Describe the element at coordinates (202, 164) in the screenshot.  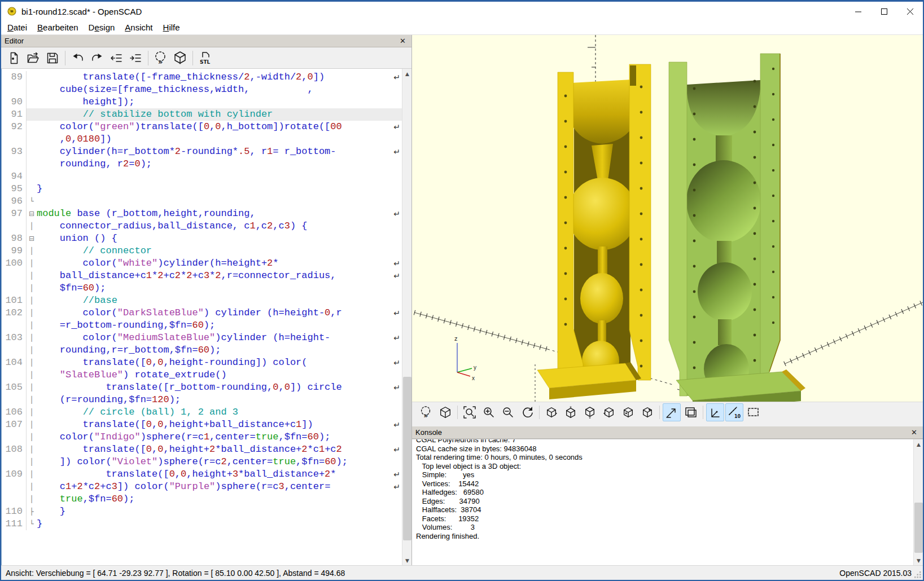
I see `code-row: rounding, r2=0);` at that location.